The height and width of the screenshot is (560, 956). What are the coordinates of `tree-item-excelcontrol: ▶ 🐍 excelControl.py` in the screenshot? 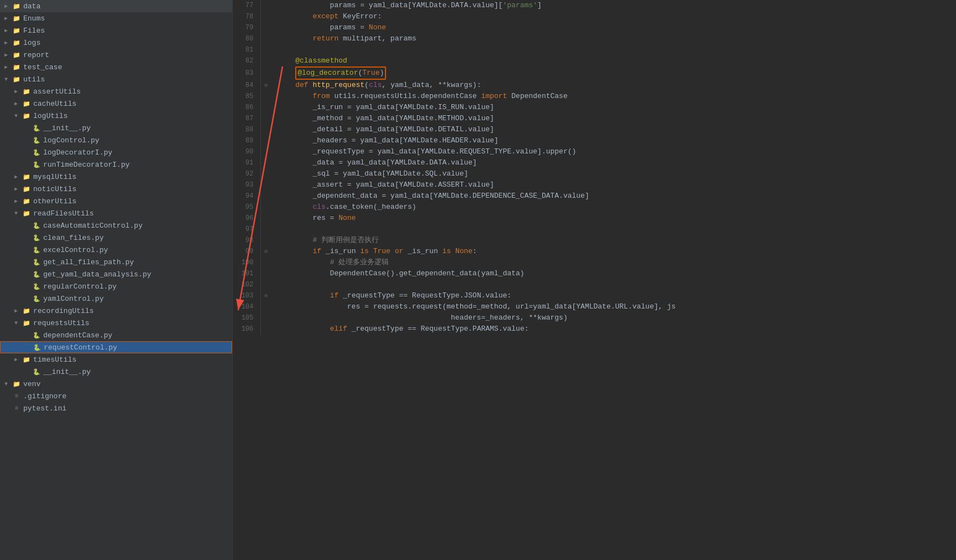 It's located at (116, 250).